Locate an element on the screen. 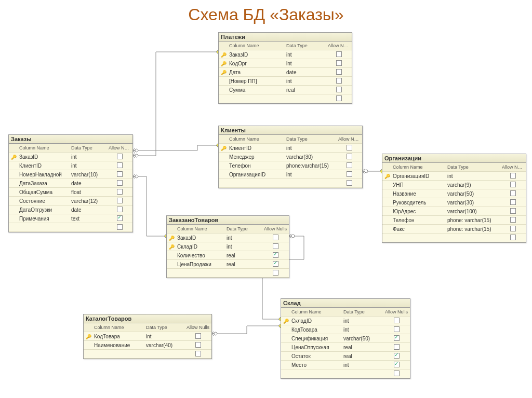  table-row: КлиентIDint is located at coordinates (71, 166).